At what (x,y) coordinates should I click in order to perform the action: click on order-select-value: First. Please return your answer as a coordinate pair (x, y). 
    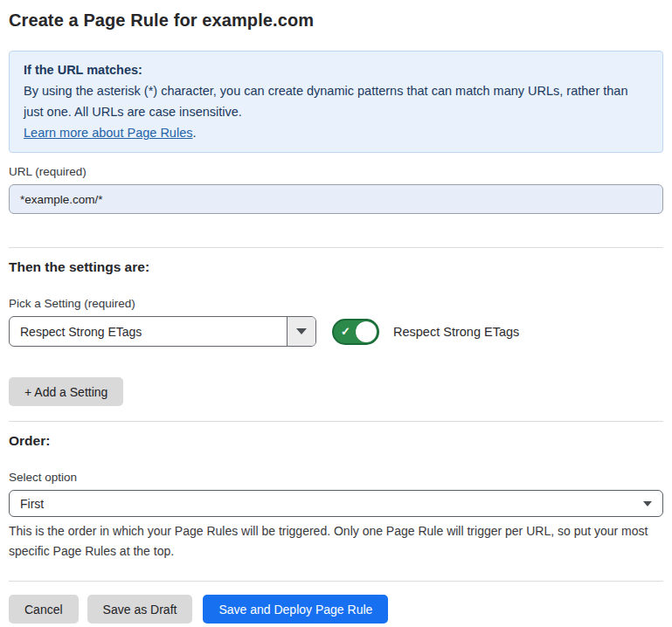
    Looking at the image, I should click on (332, 504).